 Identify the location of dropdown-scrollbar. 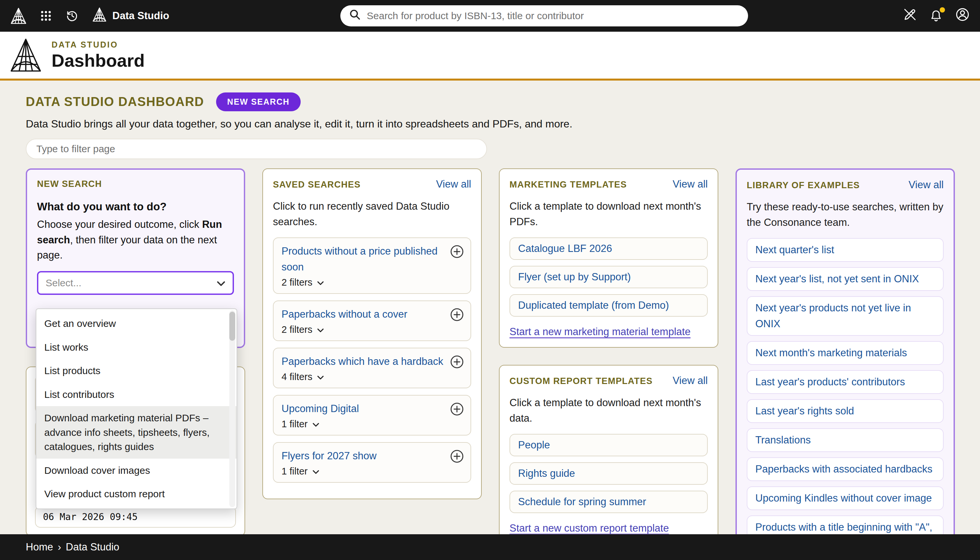
(232, 409).